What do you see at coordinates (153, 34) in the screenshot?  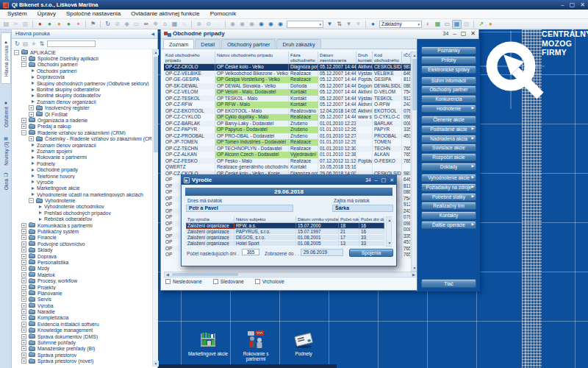 I see `pin-icon: ◀` at bounding box center [153, 34].